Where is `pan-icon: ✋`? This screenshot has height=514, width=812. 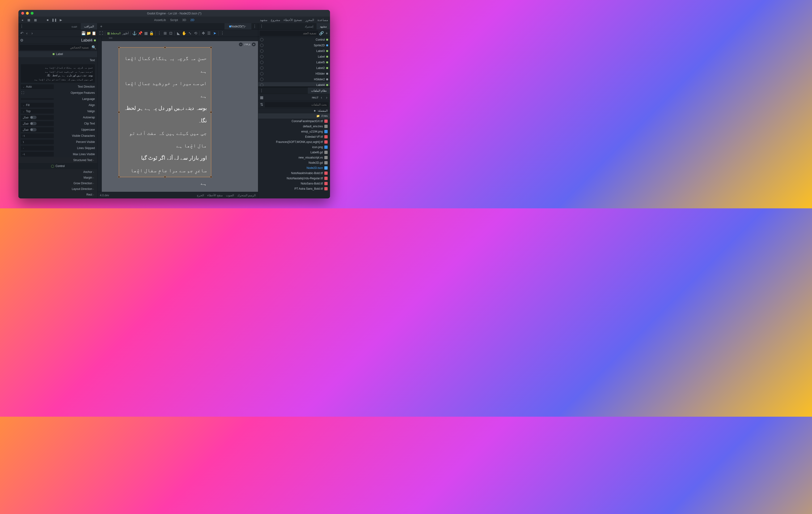
pan-icon: ✋ is located at coordinates (184, 33).